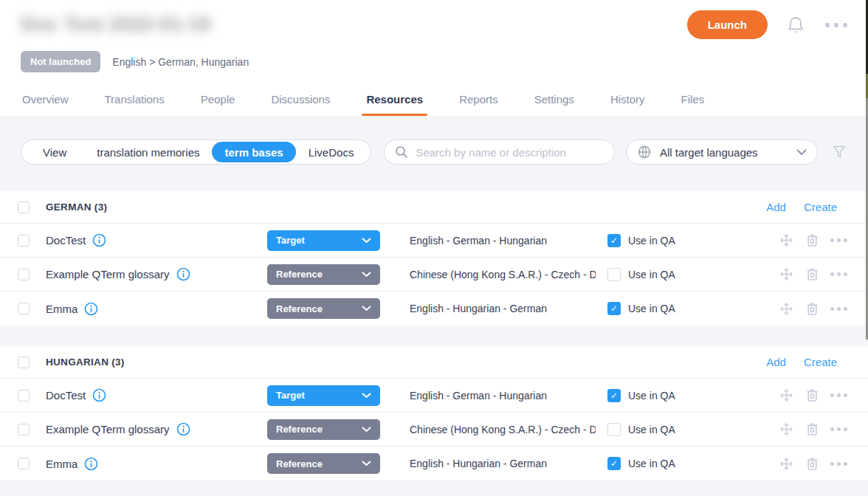 The width and height of the screenshot is (868, 496). Describe the element at coordinates (509, 152) in the screenshot. I see `search-input` at that location.